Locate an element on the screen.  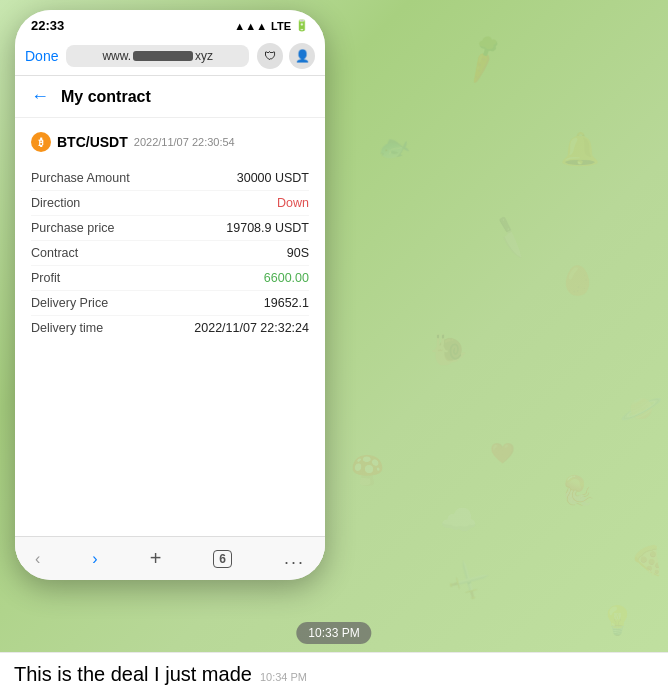
contract-symbol: BTC/USDT is located at coordinates (92, 142).